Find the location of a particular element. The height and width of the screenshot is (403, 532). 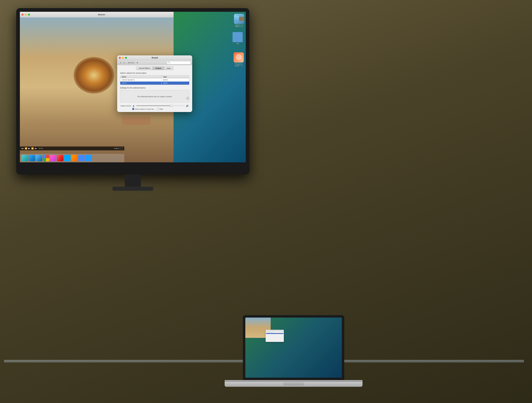

dock-icon-skype is located at coordinates (81, 158).